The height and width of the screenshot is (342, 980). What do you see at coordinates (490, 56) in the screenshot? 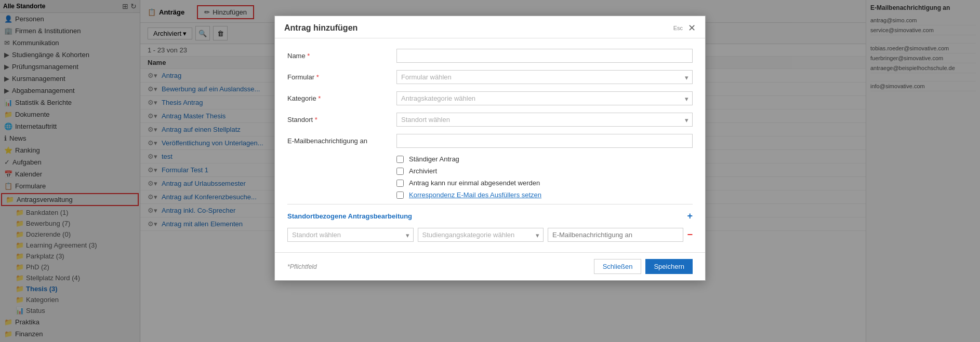
I see `name-field-row: Name *` at bounding box center [490, 56].